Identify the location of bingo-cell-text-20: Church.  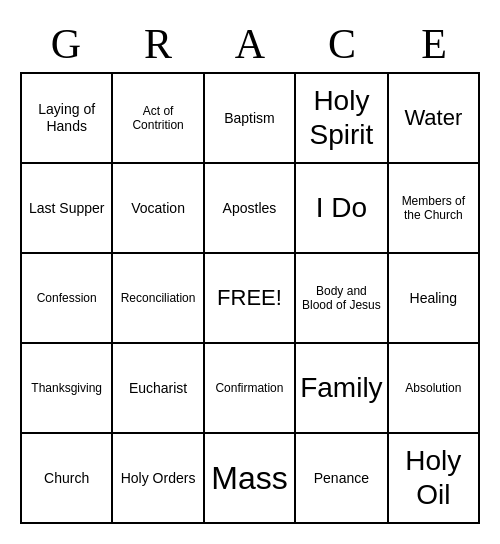
(66, 478).